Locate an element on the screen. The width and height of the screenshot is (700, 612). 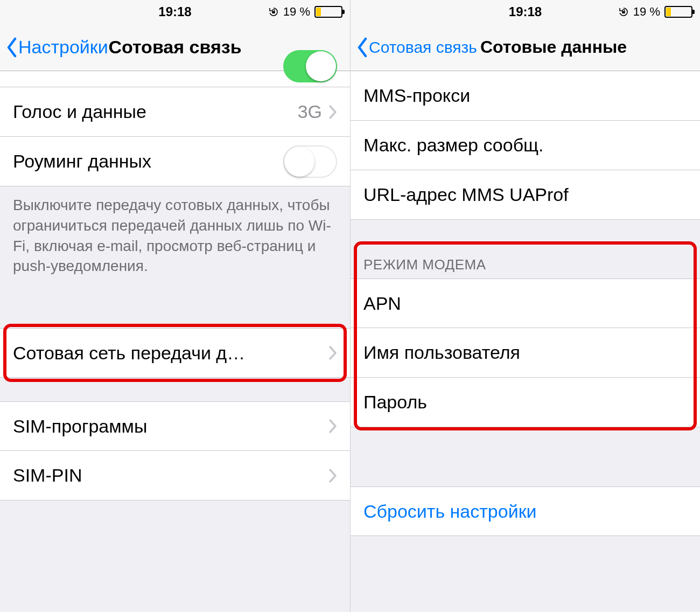
cellular-help-text: Выключите передачу сотовых данных, чтобы… is located at coordinates (175, 238).